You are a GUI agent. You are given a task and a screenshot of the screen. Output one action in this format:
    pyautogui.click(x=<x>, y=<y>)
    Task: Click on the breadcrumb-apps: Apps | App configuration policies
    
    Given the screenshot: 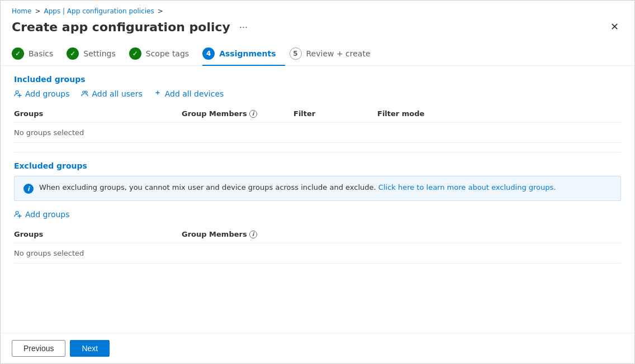 What is the action you would take?
    pyautogui.click(x=99, y=11)
    